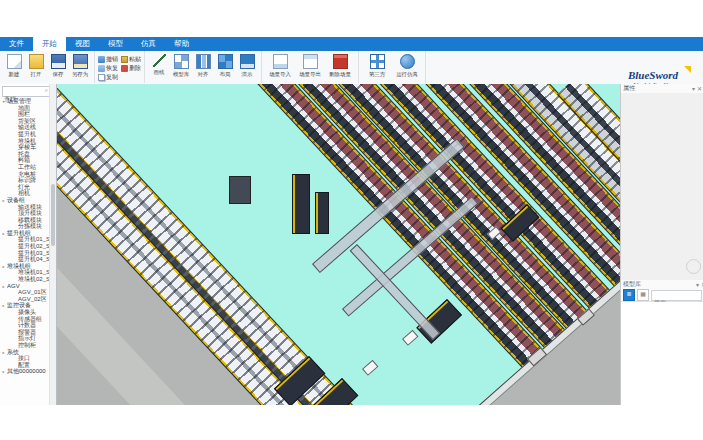  I want to click on logo-text-en: BlueSword, so click(653, 75).